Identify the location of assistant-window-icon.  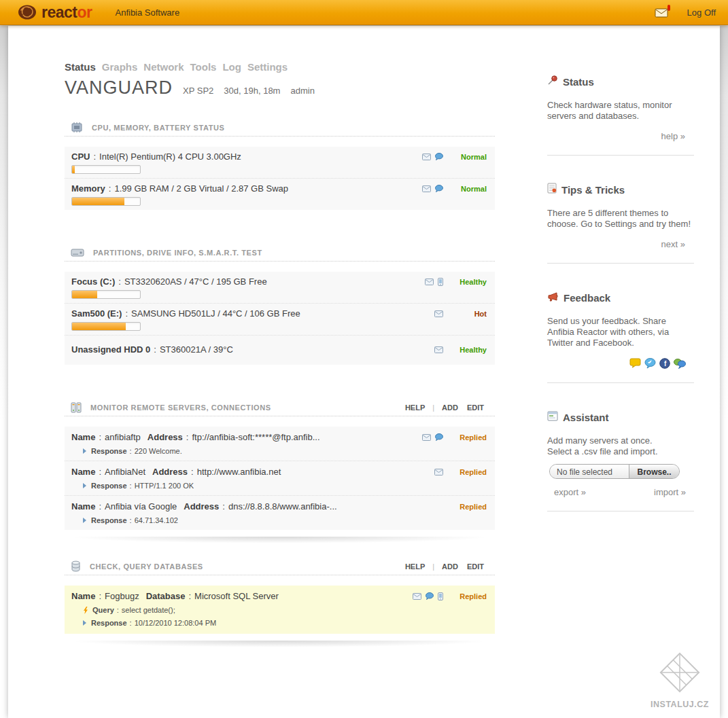
(553, 417).